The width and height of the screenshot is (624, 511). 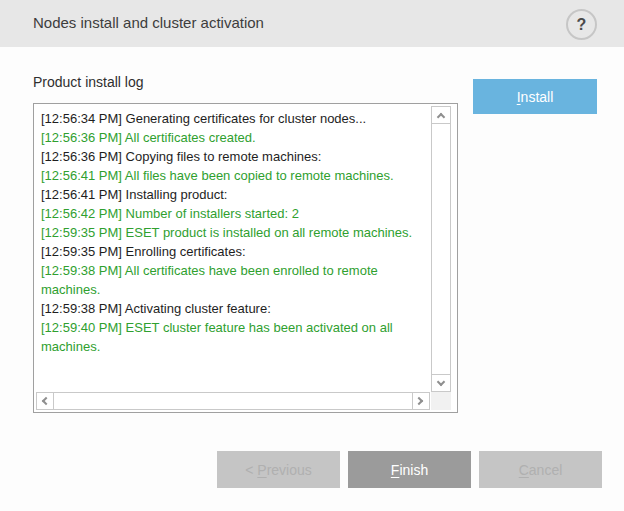 I want to click on horizontal-scrollbar-thumb, so click(x=233, y=401).